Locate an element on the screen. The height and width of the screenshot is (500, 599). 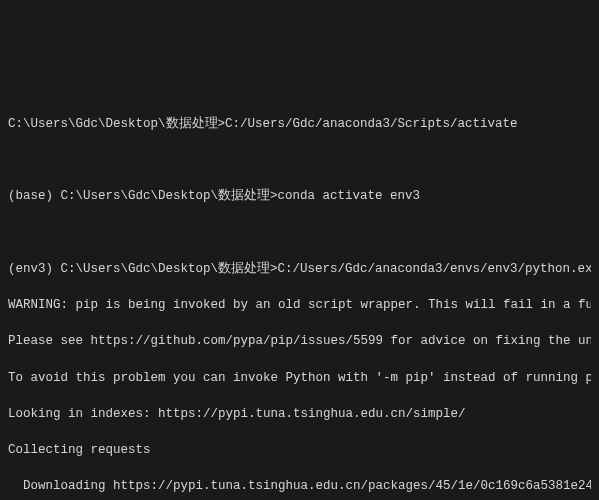
prompt-line: (env3) C:\Users\Gdc\Desktop\数据处理>C:/User… is located at coordinates (300, 269).